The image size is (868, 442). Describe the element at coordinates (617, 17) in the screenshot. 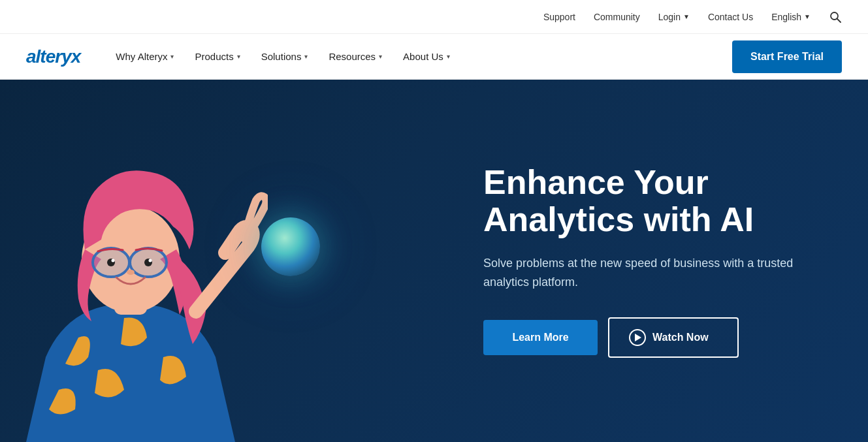

I see `community-link: Community` at that location.